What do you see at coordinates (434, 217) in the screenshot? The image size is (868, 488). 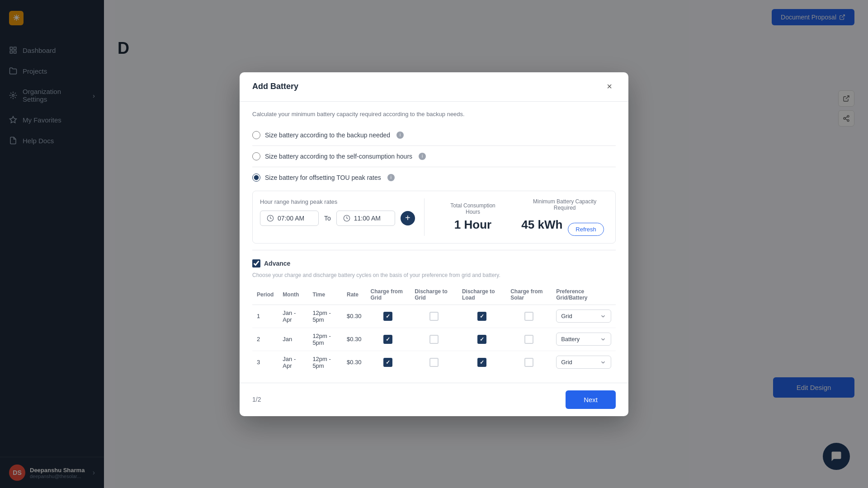 I see `tou-section: Hour range having peak rates 07:00 AM To…` at bounding box center [434, 217].